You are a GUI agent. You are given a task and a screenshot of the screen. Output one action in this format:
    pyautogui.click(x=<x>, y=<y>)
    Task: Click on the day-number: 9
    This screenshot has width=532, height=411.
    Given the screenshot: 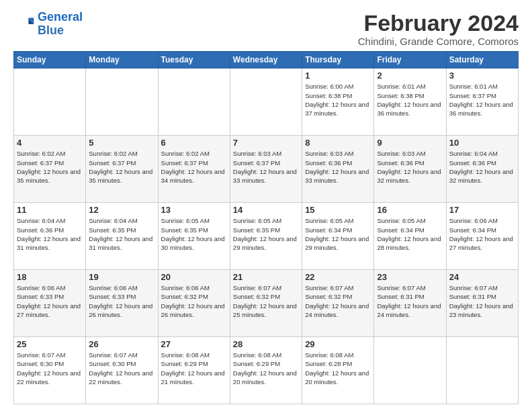 What is the action you would take?
    pyautogui.click(x=410, y=142)
    